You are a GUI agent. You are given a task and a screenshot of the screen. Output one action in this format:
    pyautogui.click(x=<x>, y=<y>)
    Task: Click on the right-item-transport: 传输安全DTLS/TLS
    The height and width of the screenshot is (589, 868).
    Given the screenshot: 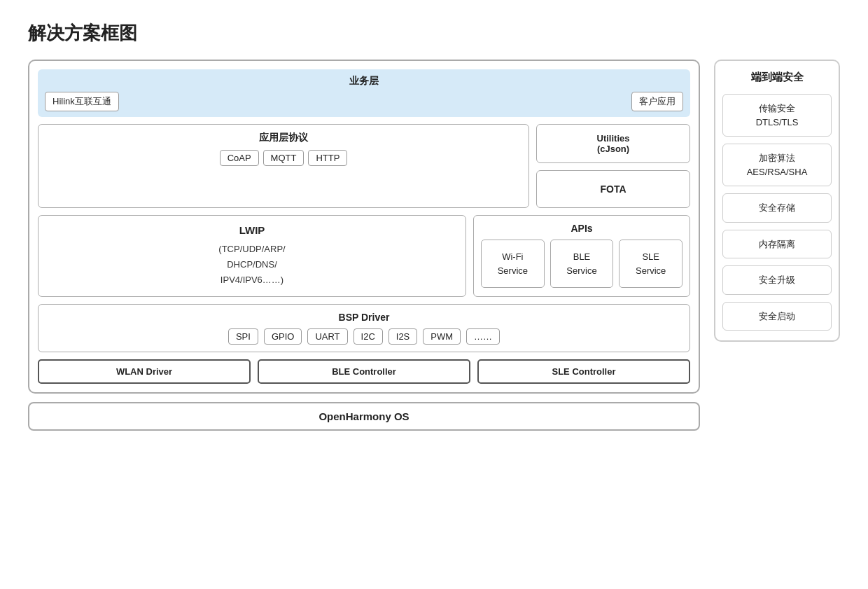 What is the action you would take?
    pyautogui.click(x=777, y=115)
    